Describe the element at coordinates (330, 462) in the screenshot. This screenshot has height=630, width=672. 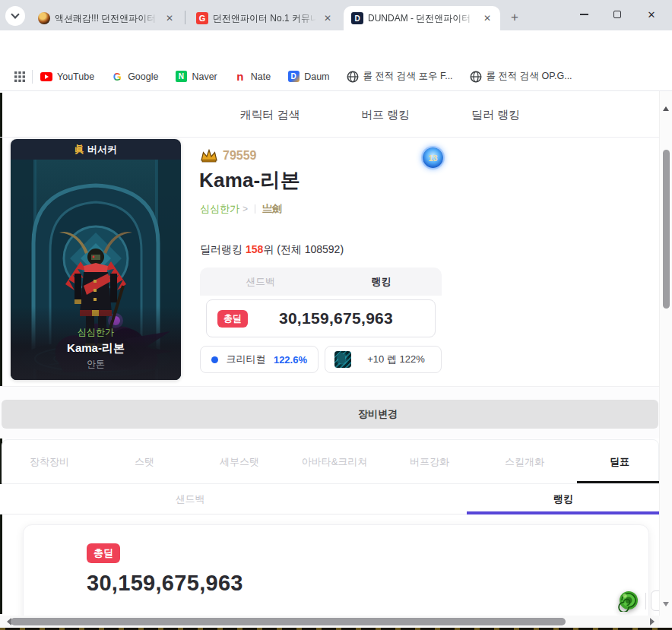
I see `detail-tab-bar: 장착장비 스탯 세부스탯 아바타&크리쳐 버프강화 스킬개화 딜표` at that location.